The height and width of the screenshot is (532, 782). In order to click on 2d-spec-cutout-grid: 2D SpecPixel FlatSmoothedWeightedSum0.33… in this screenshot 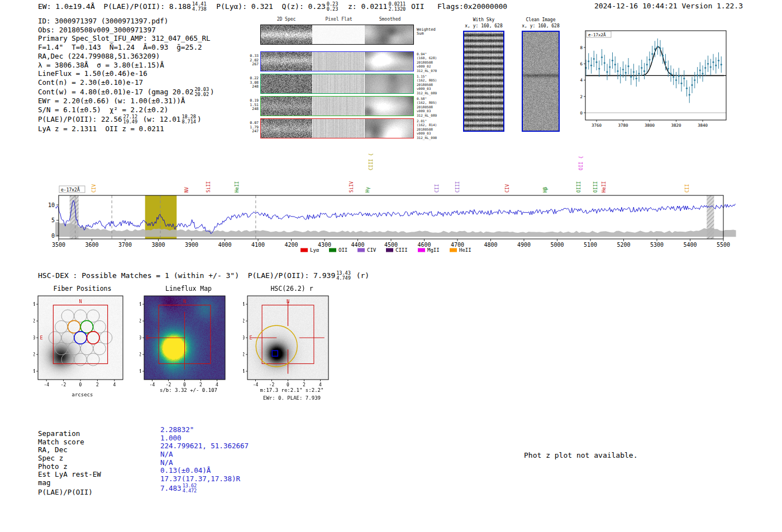, I will do `click(346, 80)`.